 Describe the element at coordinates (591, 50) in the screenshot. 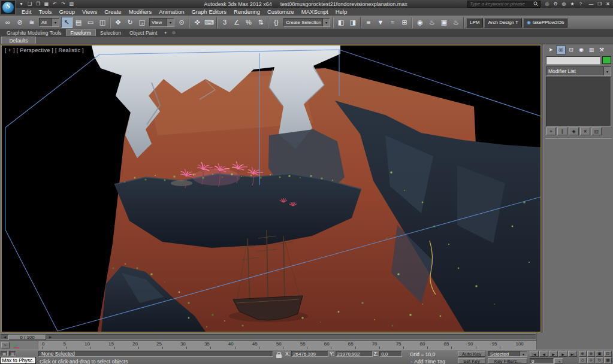

I see `panel-tab-display-icon: ▥` at that location.